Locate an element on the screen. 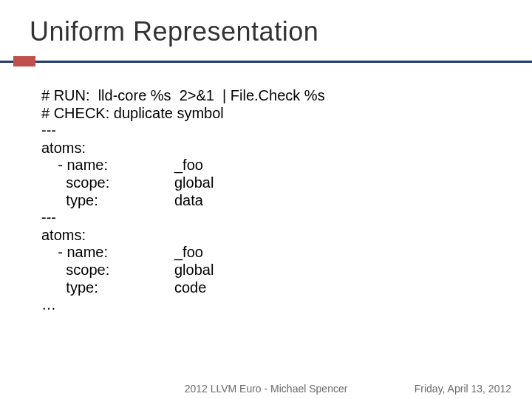  title-rule is located at coordinates (266, 61).